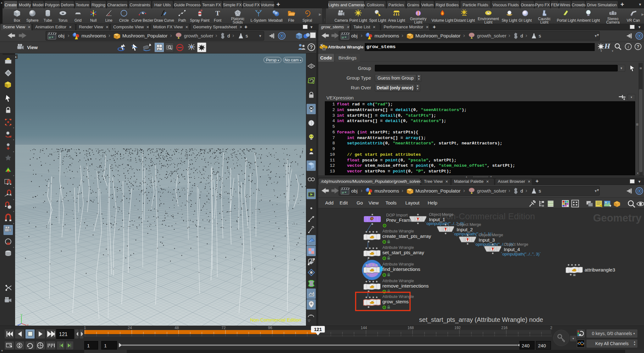  Describe the element at coordinates (458, 328) in the screenshot. I see `svg-text: 192` at that location.